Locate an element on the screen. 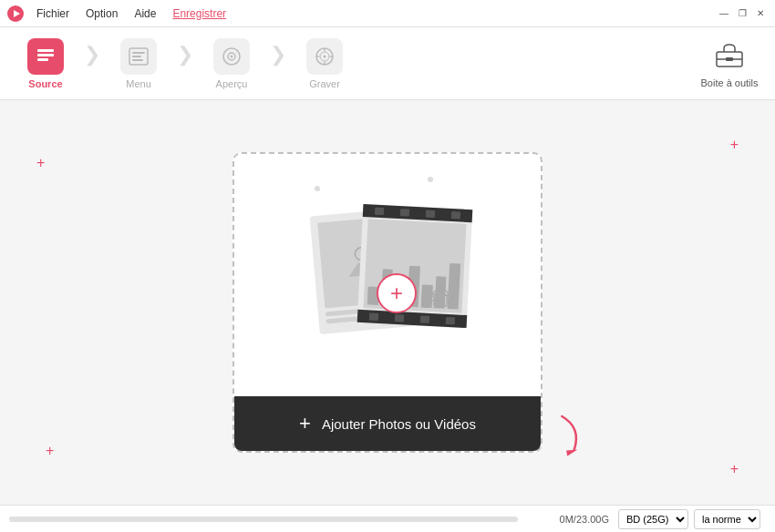 Image resolution: width=775 pixels, height=532 pixels. size-label: 0M/23.00G is located at coordinates (568, 519).